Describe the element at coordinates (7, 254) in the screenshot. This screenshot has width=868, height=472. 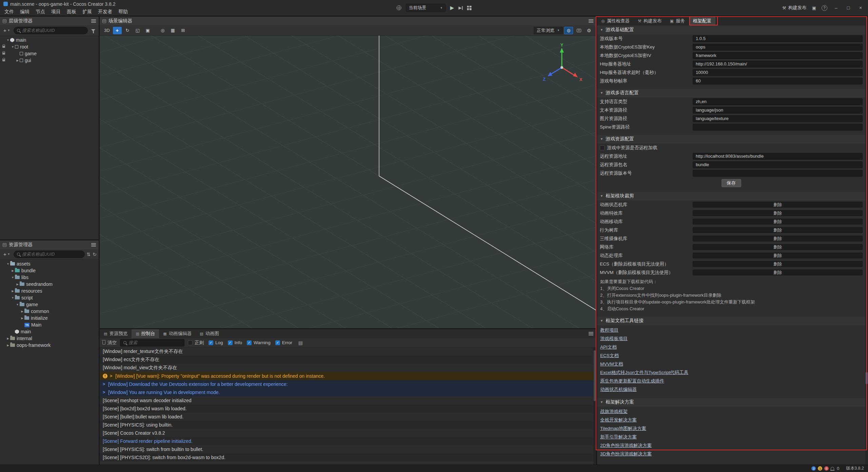
I see `add-asset-button: +▼` at that location.